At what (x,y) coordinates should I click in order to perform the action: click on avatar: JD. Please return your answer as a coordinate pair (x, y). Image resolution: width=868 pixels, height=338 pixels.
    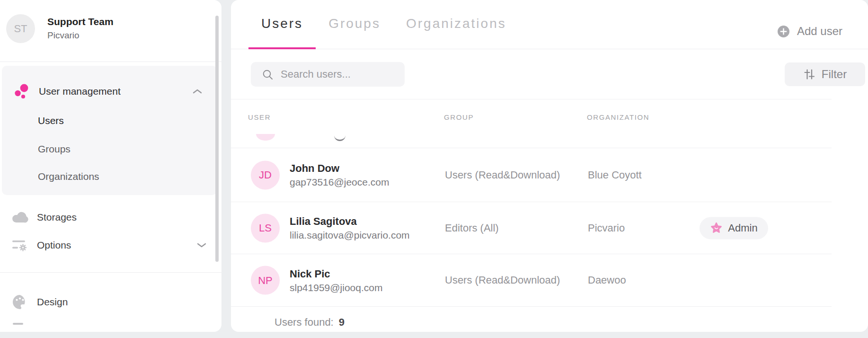
    Looking at the image, I should click on (265, 175).